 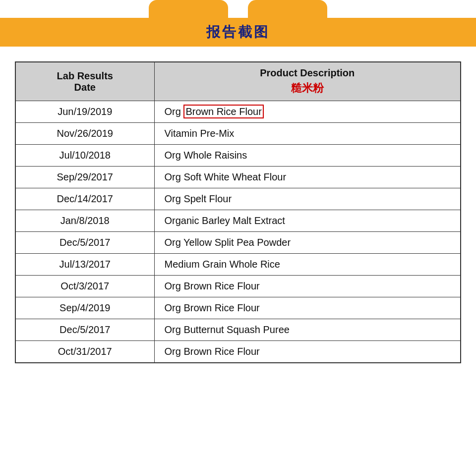 I want to click on product-cell: Org Spelt Flour, so click(x=307, y=199).